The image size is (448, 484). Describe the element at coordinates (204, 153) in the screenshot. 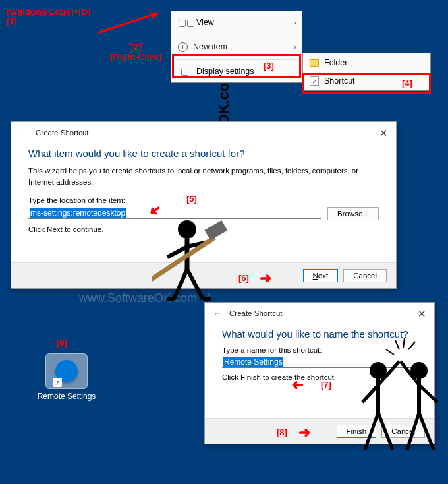

I see `dlg1-question: What item would you like to create a sho…` at that location.